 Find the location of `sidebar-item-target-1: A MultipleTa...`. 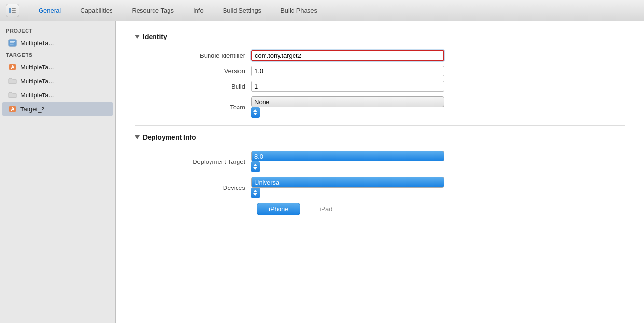

sidebar-item-target-1: A MultipleTa... is located at coordinates (58, 67).